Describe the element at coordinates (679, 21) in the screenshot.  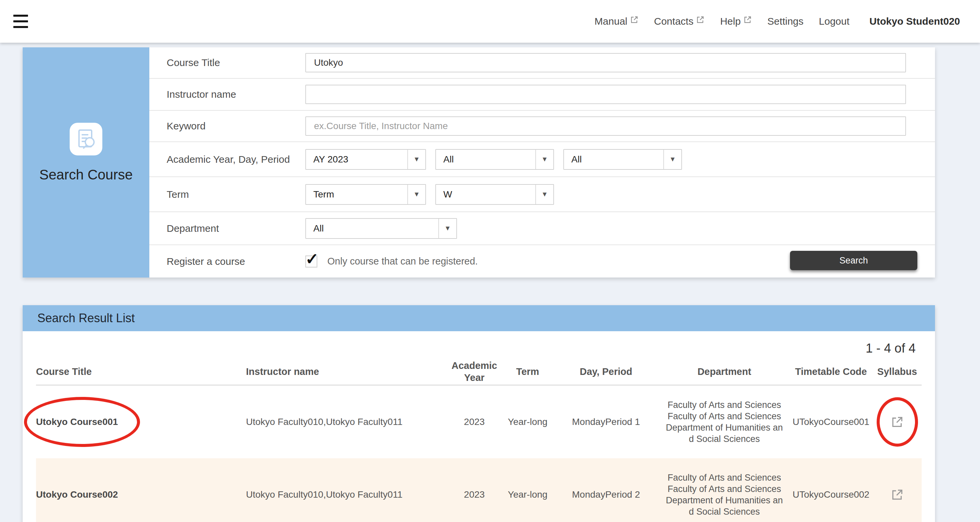
I see `nav-contacts-link: Contacts` at that location.